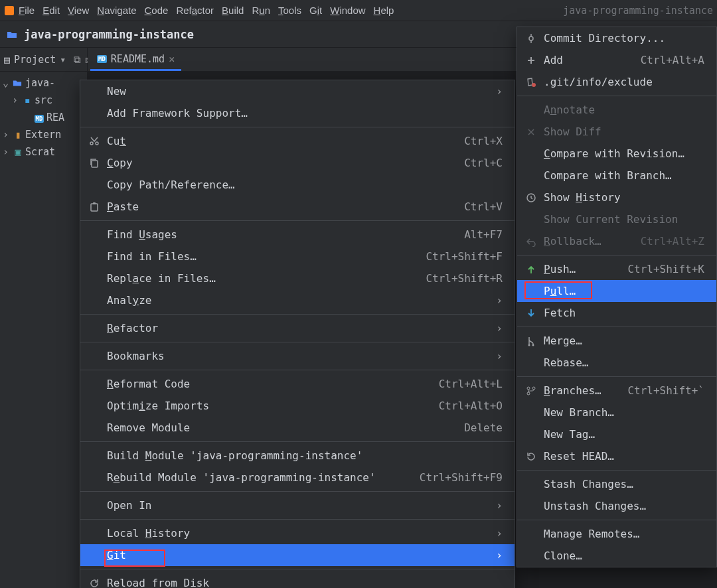 This screenshot has height=588, width=717. What do you see at coordinates (297, 384) in the screenshot?
I see `ctx-reformat-code: Reformat CodeCtrl+Alt+L` at bounding box center [297, 384].